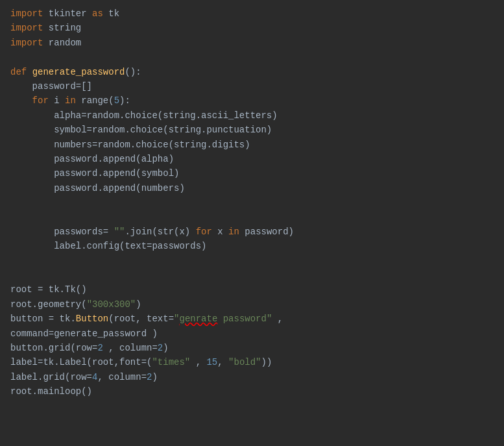  I want to click on code-line: password.append(alpha), so click(252, 159).